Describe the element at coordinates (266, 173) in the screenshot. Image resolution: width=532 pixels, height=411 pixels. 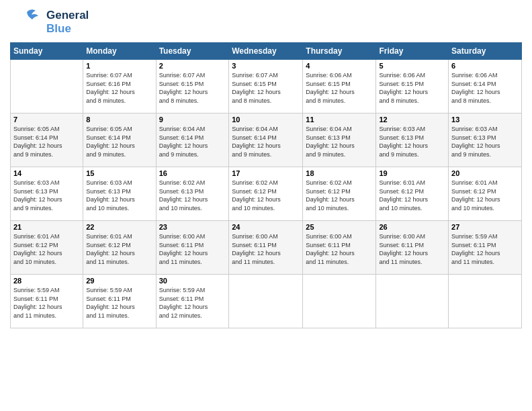
I see `day-number: 17` at that location.